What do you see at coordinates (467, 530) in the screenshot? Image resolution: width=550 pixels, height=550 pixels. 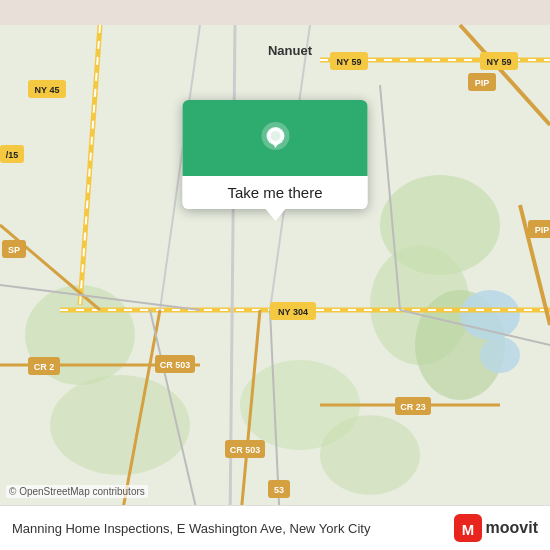 I see `svg-text: M` at bounding box center [467, 530].